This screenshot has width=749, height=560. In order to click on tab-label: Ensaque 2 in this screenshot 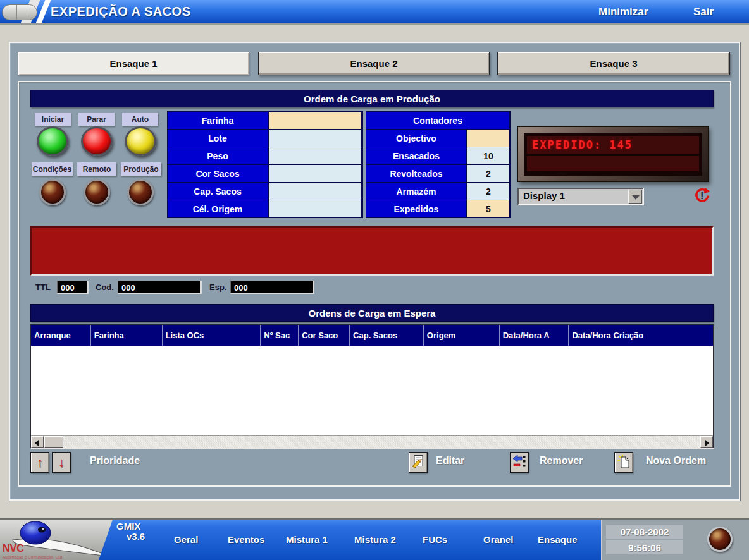, I will do `click(373, 63)`.